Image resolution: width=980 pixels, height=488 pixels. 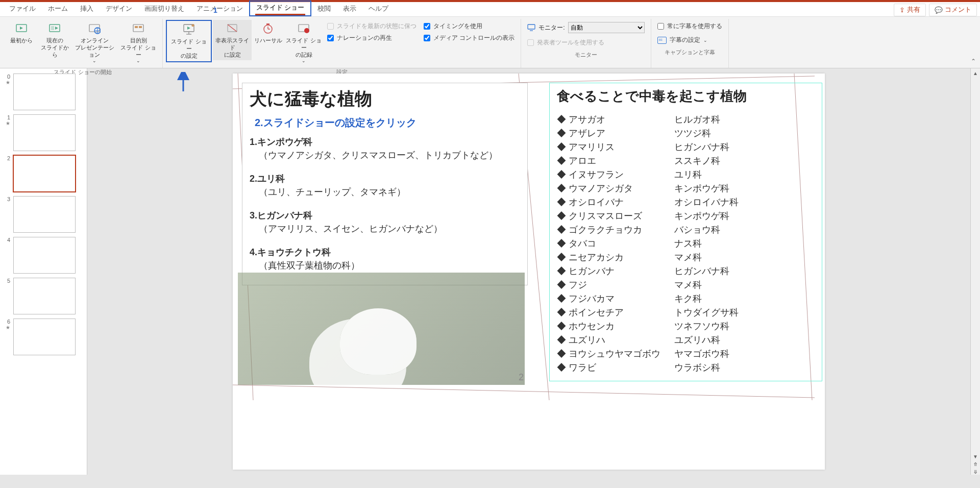 I want to click on tab-review: 校閲, so click(x=324, y=9).